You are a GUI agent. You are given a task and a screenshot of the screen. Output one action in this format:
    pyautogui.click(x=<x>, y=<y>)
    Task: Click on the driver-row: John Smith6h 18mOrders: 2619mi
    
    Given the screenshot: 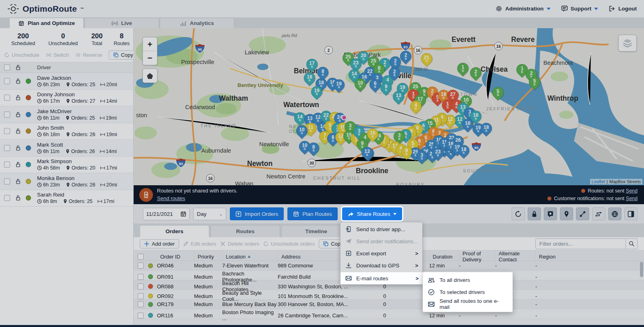 What is the action you would take?
    pyautogui.click(x=67, y=132)
    